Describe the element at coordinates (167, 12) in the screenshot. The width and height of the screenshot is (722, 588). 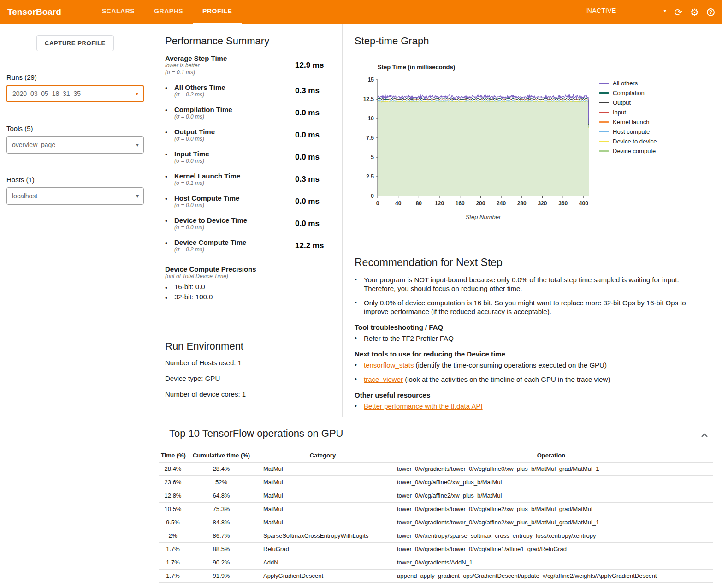
I see `main-tabs: SCALARSGRAPHSPROFILE` at that location.